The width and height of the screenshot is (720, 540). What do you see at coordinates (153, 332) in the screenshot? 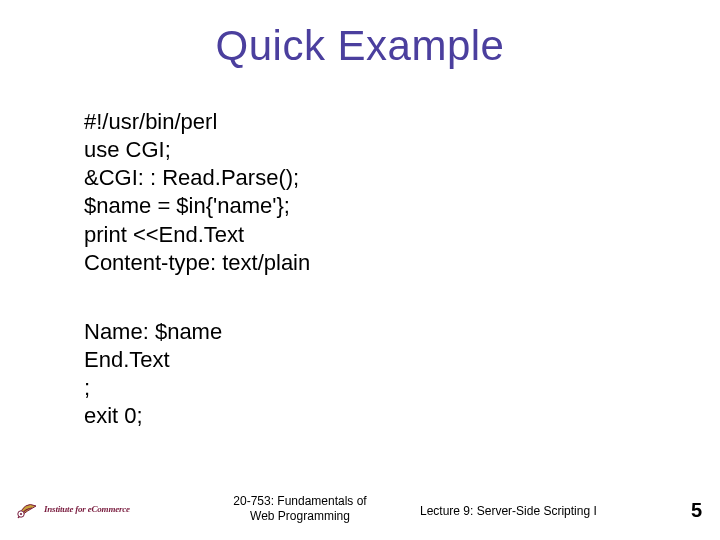
I see `code-line: Name: $name` at bounding box center [153, 332].